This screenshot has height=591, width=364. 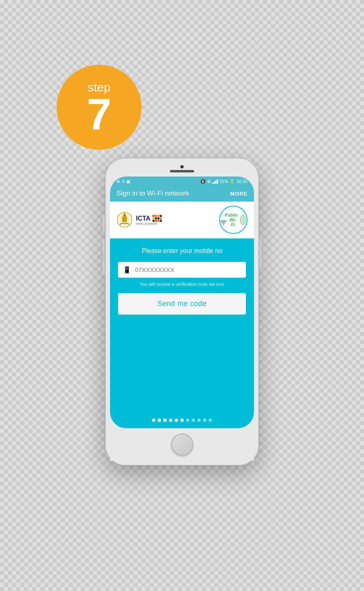 What do you see at coordinates (233, 220) in the screenshot?
I see `public-wifi-logo: Public Wi-Fi` at bounding box center [233, 220].